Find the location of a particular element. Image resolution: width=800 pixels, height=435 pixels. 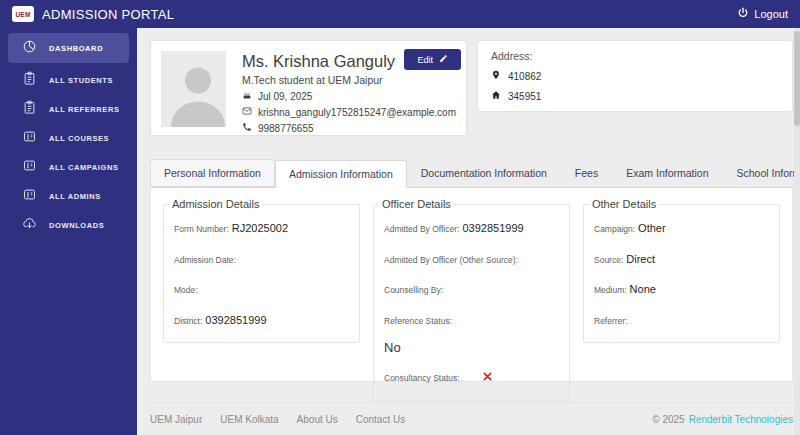

student-name: Ms. Krishna Ganguly is located at coordinates (318, 62).